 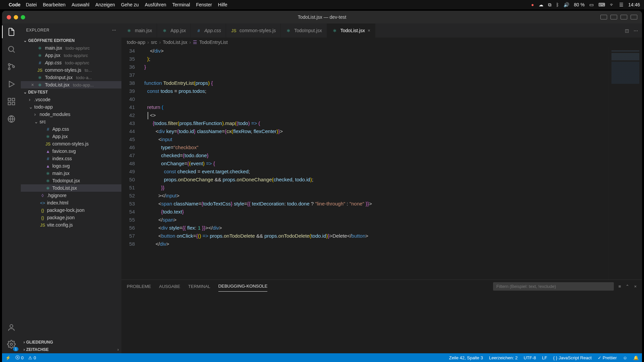 I want to click on eol: LF, so click(x=545, y=358).